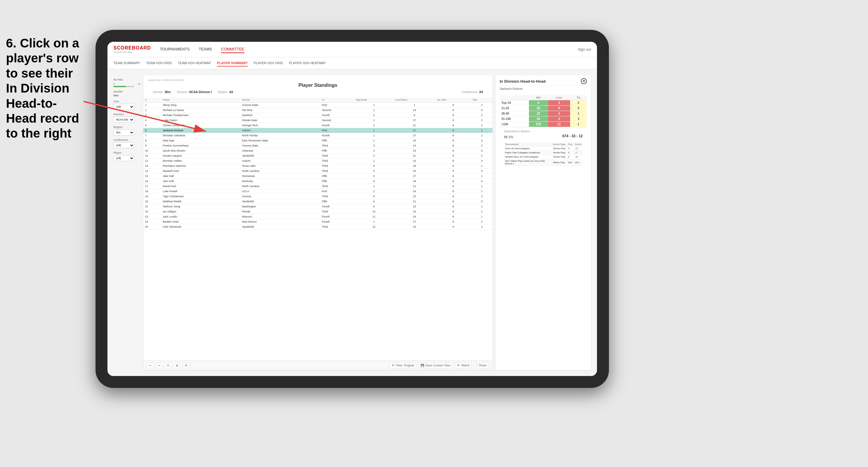 The height and width of the screenshot is (467, 868). What do you see at coordinates (559, 103) in the screenshot?
I see `h2h-loss: 3` at bounding box center [559, 103].